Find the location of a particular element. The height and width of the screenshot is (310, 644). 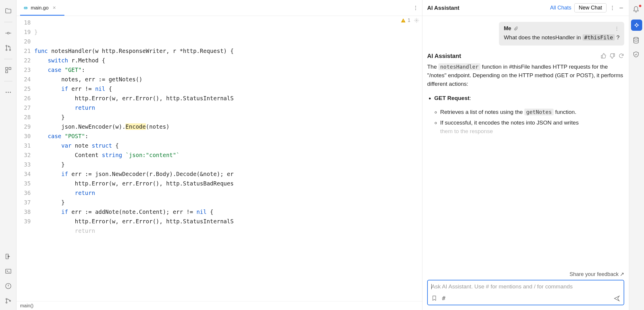

go-file-icon is located at coordinates (26, 8).